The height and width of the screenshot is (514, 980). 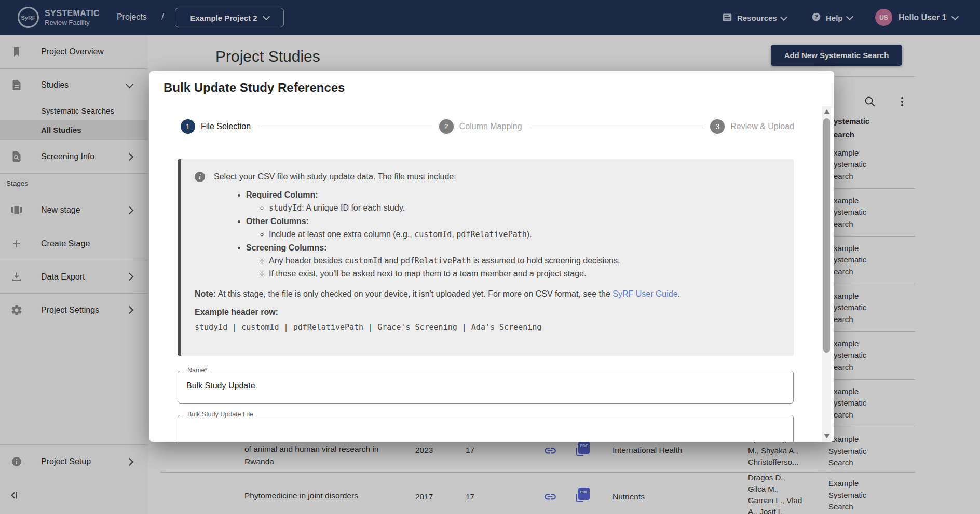 What do you see at coordinates (526, 234) in the screenshot?
I see `sub-bullet-item: Include at least one extra column (e.g.,…` at bounding box center [526, 234].